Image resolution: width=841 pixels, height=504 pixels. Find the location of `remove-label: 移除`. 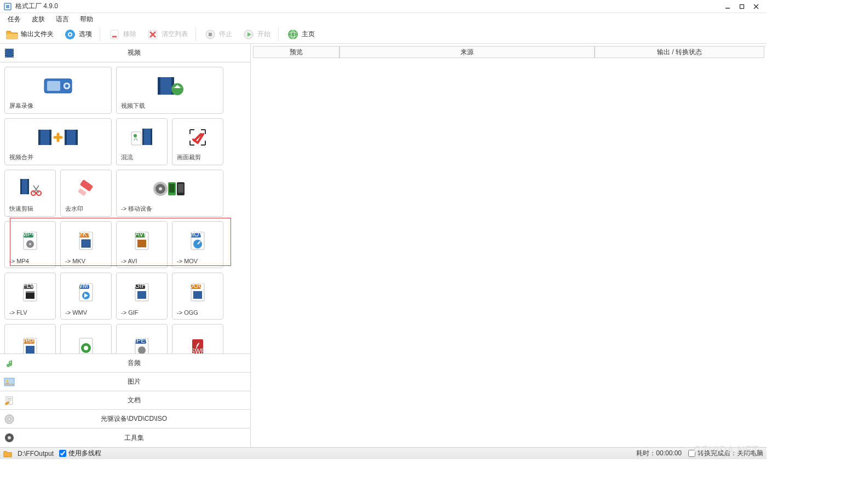

remove-label: 移除 is located at coordinates (130, 34).